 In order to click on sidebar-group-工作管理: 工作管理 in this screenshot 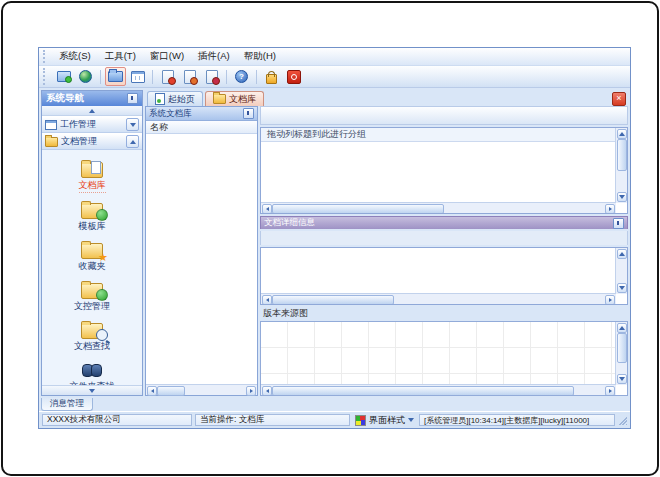, I will do `click(92, 124)`.